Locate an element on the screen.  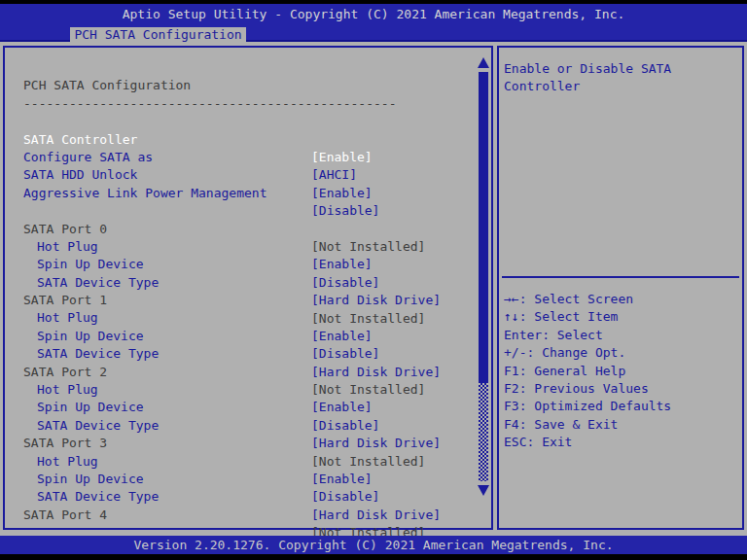
tab-pch-sata-configuration: PCH SATA Configuration is located at coordinates (158, 35).